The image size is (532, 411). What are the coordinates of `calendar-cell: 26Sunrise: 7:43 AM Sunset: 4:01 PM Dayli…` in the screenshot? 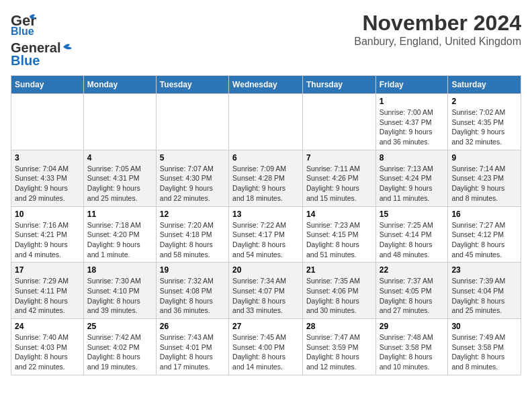 It's located at (192, 347).